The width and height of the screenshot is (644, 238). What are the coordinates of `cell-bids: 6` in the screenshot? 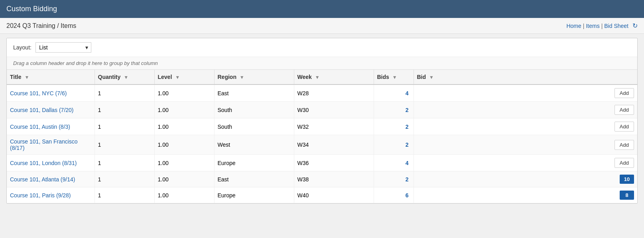 It's located at (394, 195).